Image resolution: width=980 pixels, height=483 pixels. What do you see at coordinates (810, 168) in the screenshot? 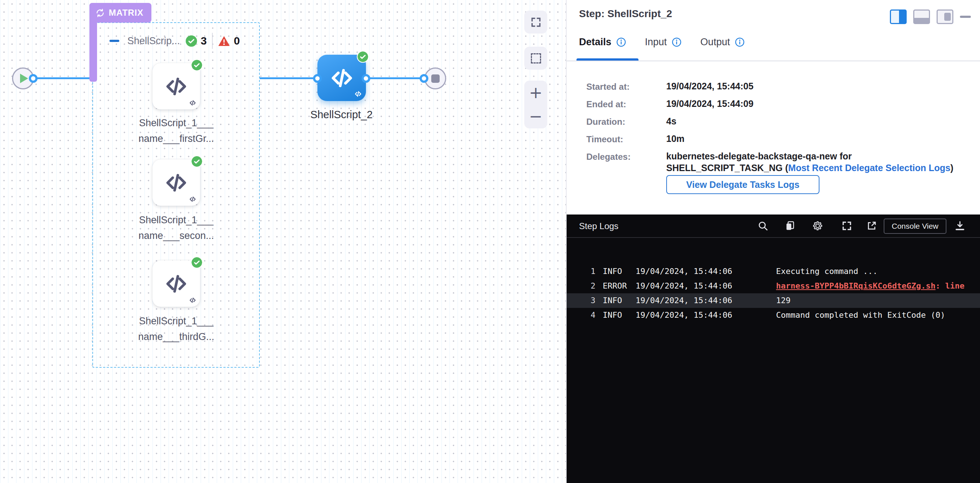
I see `delegates-line2: SHELL_SCRIPT_TASK_NG (Most Recent Delega…` at bounding box center [810, 168].